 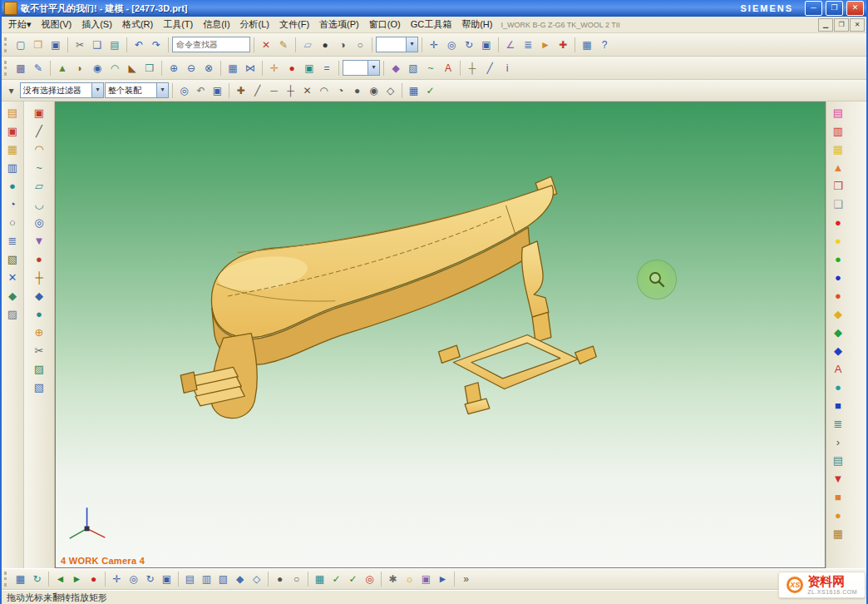 What do you see at coordinates (56, 45) in the screenshot?
I see `save-icon: ▣` at bounding box center [56, 45].